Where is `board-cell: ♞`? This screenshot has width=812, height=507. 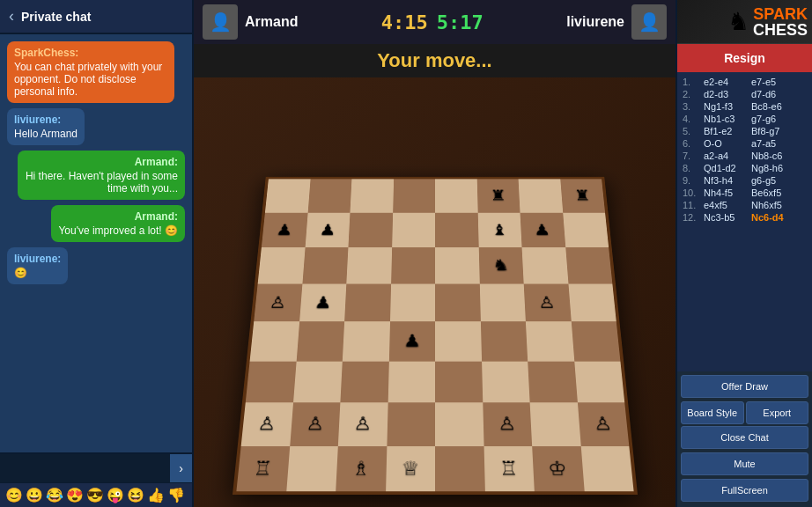
board-cell: ♞ is located at coordinates (500, 266).